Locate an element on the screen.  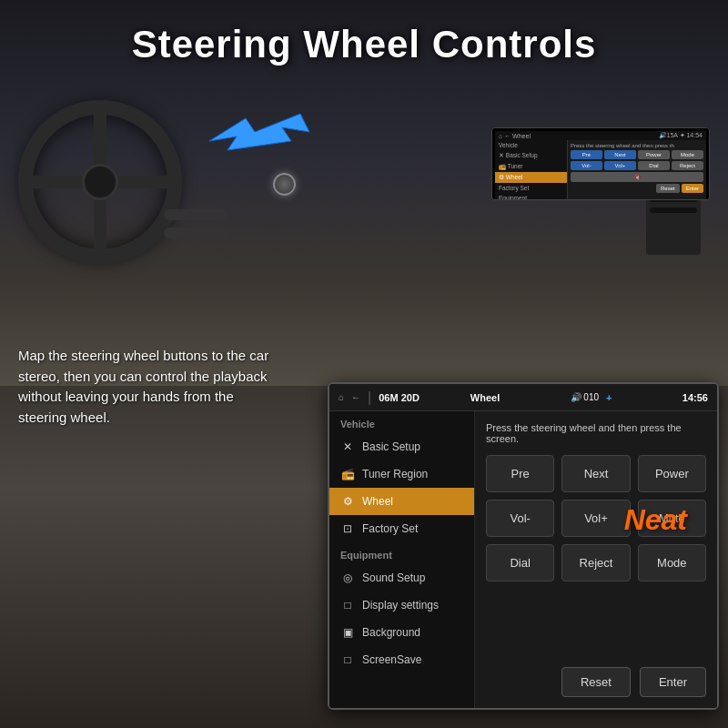
swc-button is located at coordinates (284, 184).